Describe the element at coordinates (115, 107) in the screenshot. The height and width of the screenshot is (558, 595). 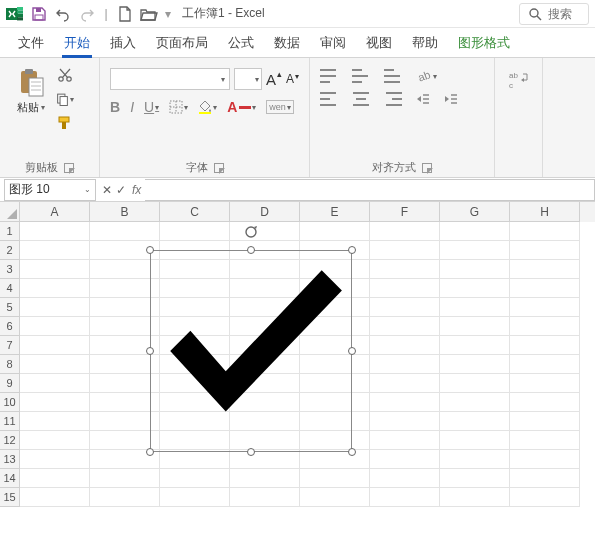
I see `bold-button: B` at that location.